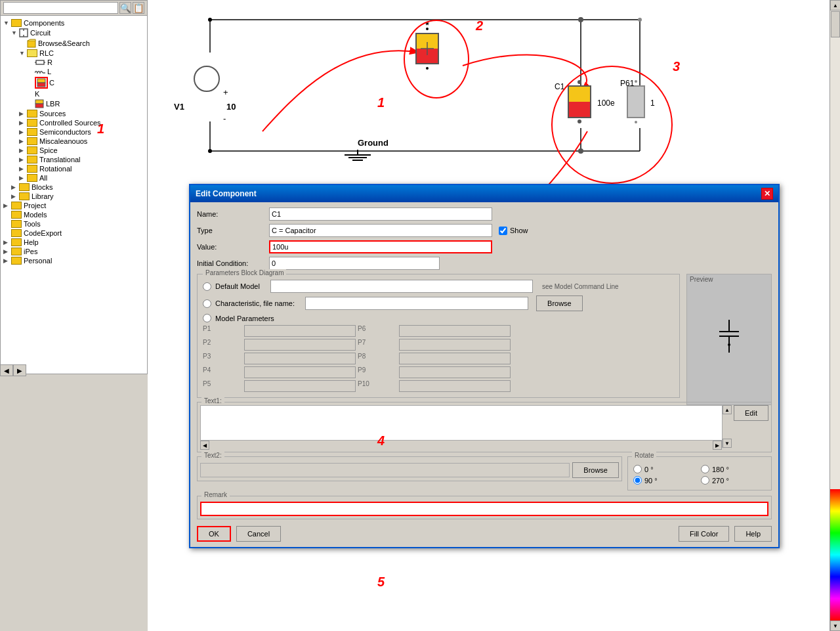 This screenshot has height=631, width=840. I want to click on tree-label-semiconductors: Semiconductors, so click(66, 132).